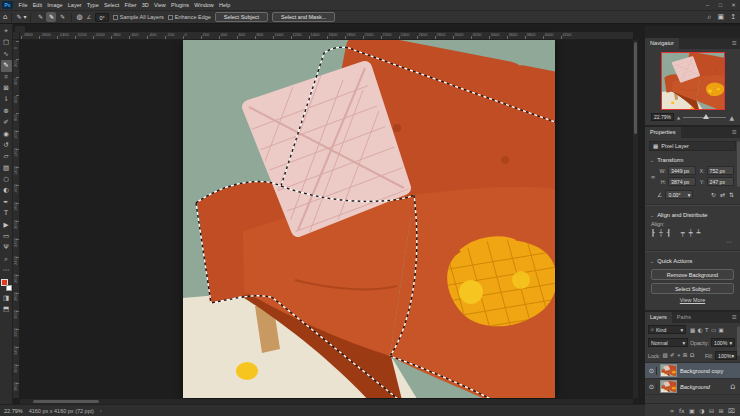  Describe the element at coordinates (40, 17) in the screenshot. I see `new-selection-mode: ✎` at that location.